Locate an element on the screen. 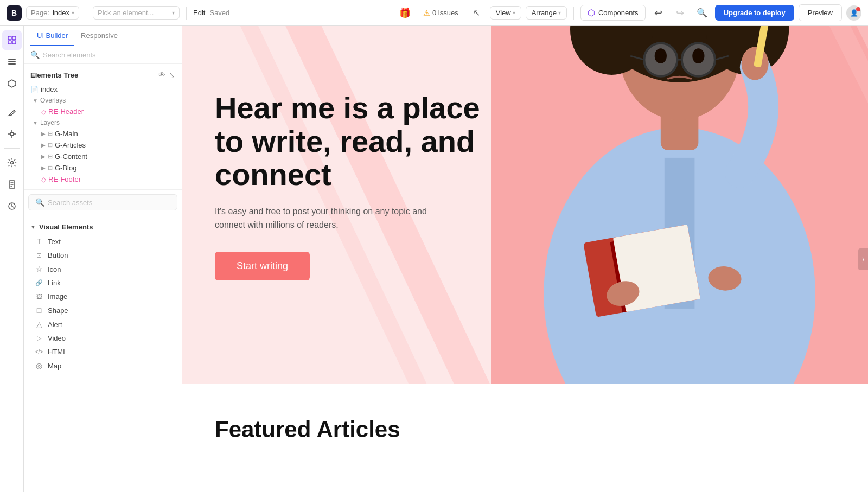 The image size is (868, 492). layers-rail-icon is located at coordinates (12, 62).